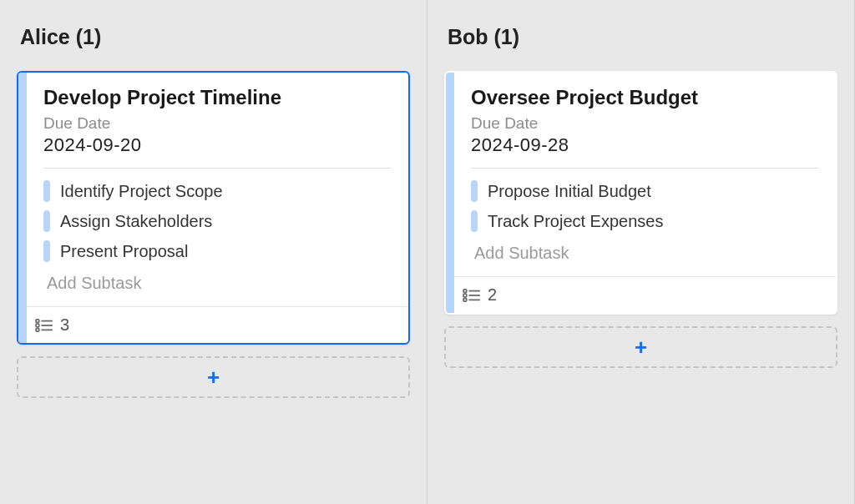 The image size is (855, 504). I want to click on subtask-item: Assign Stakeholders, so click(217, 221).